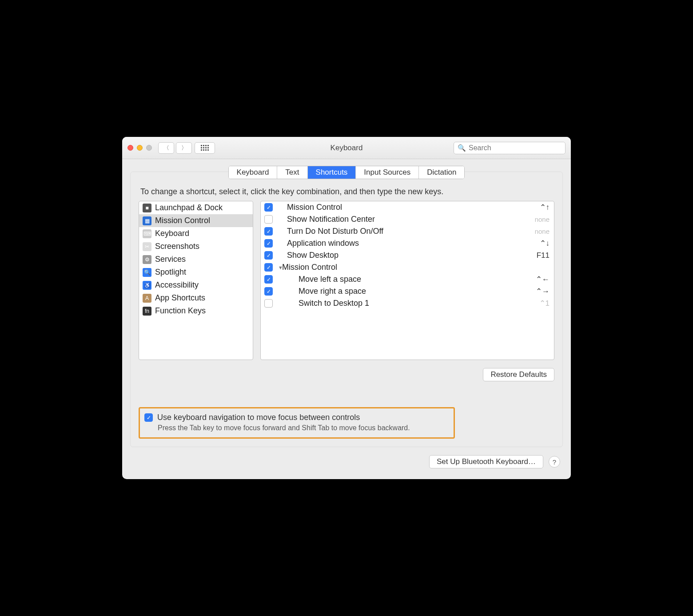 Image resolution: width=693 pixels, height=616 pixels. Describe the element at coordinates (196, 280) in the screenshot. I see `category-list: ■Launchpad & Dock▦Mission Control⌨Keyboa…` at that location.